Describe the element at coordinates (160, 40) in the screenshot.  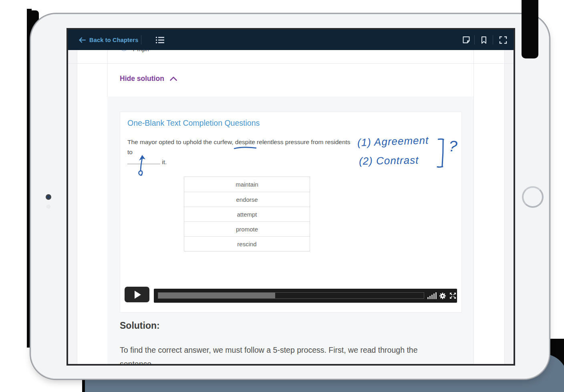
I see `lesson-list-icon` at that location.